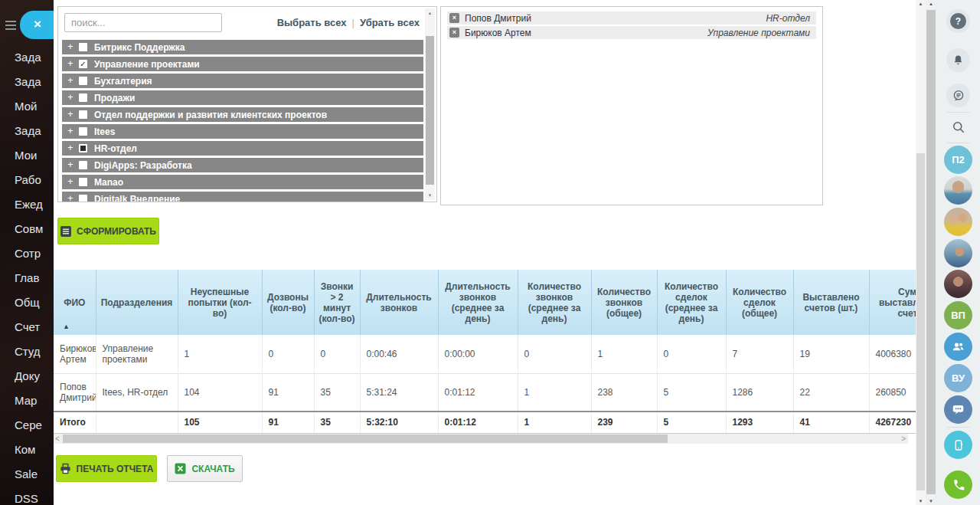 This screenshot has width=980, height=505. What do you see at coordinates (478, 302) in the screenshot?
I see `column-header: Длительность звонков (среднее за день)` at bounding box center [478, 302].